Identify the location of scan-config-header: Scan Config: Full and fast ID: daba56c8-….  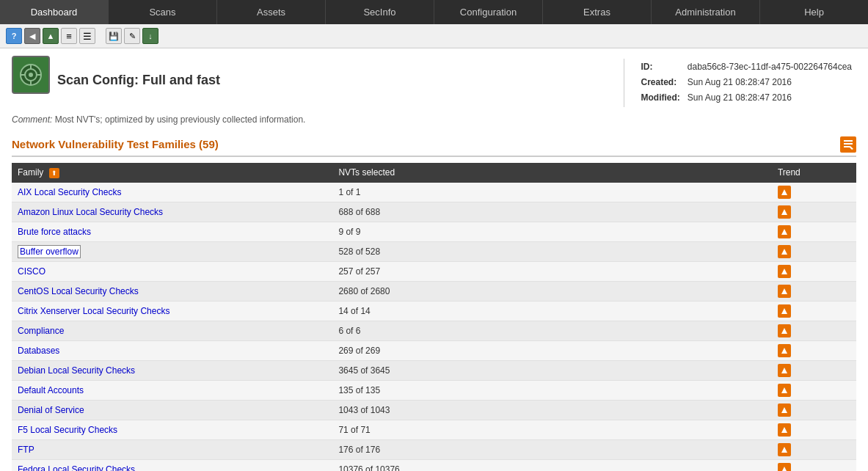
(434, 81).